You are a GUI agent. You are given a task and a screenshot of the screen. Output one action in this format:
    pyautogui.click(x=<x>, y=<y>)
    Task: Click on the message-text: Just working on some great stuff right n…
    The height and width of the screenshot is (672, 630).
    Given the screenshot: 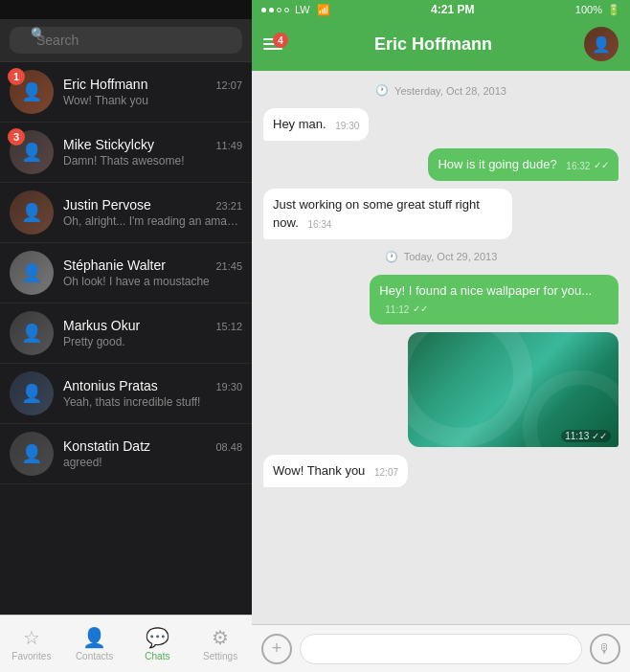 What is the action you would take?
    pyautogui.click(x=376, y=213)
    